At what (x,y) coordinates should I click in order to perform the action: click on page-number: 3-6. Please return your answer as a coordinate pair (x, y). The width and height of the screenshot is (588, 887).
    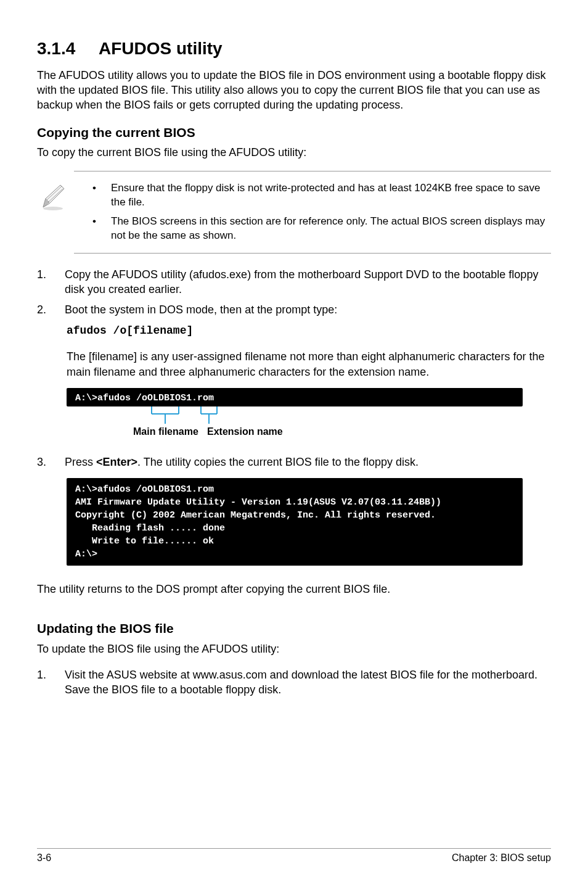
    Looking at the image, I should click on (44, 858).